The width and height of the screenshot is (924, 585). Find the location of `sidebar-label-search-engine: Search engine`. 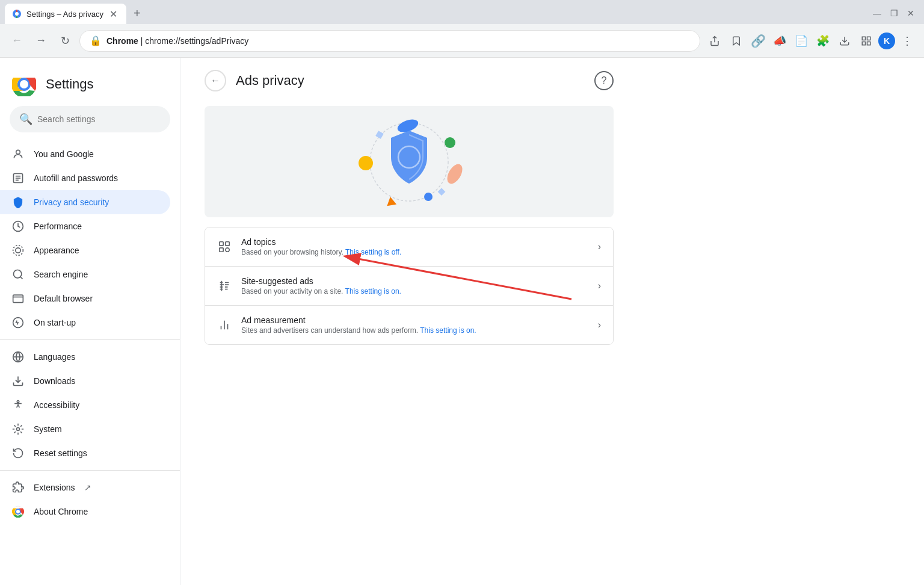

sidebar-label-search-engine: Search engine is located at coordinates (61, 274).